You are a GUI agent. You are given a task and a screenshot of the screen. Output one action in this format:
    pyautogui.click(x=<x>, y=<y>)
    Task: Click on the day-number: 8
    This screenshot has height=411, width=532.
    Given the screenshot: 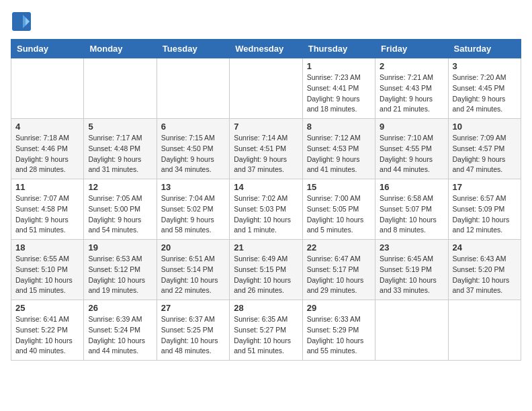 What is the action you would take?
    pyautogui.click(x=339, y=126)
    